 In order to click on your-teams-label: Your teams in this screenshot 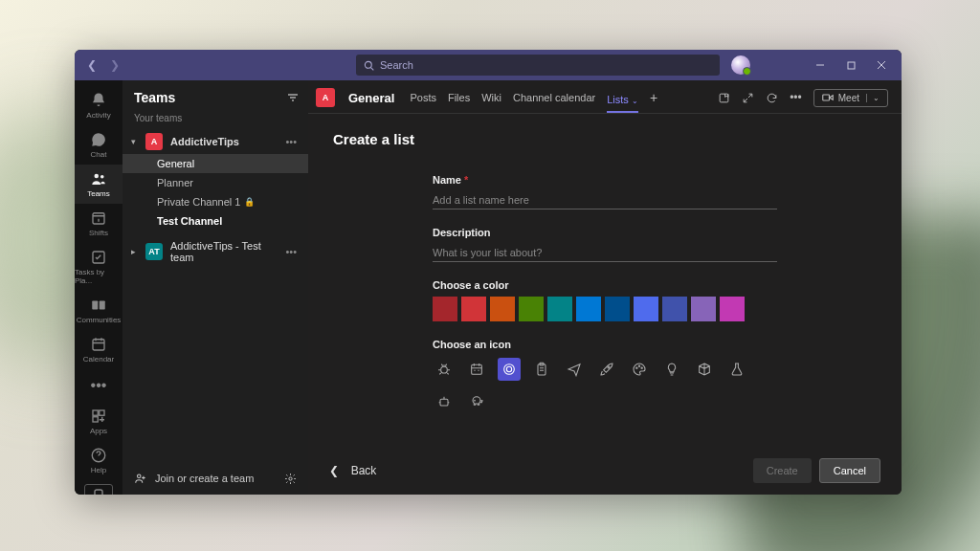, I will do `click(215, 121)`.